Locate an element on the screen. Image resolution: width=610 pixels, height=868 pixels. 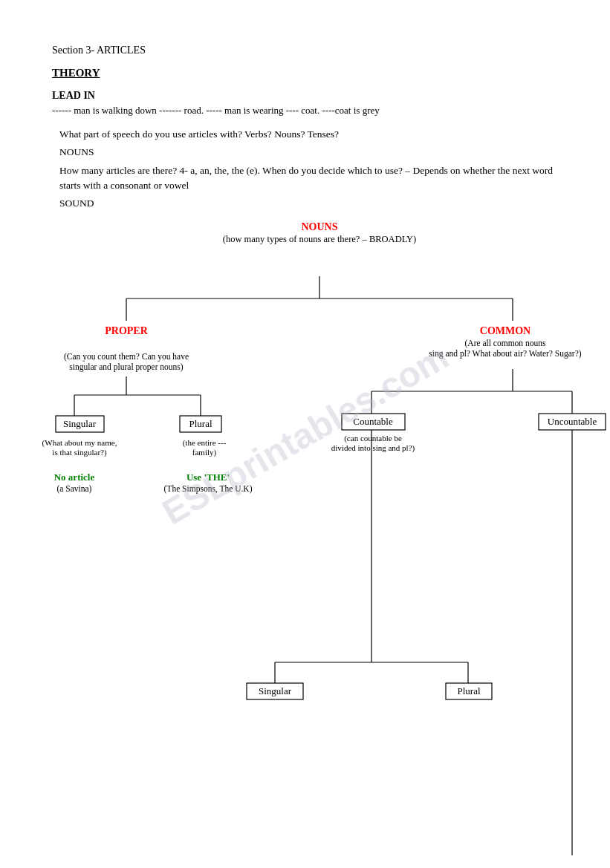
plural-proper-note-2: family) is located at coordinates (205, 453).